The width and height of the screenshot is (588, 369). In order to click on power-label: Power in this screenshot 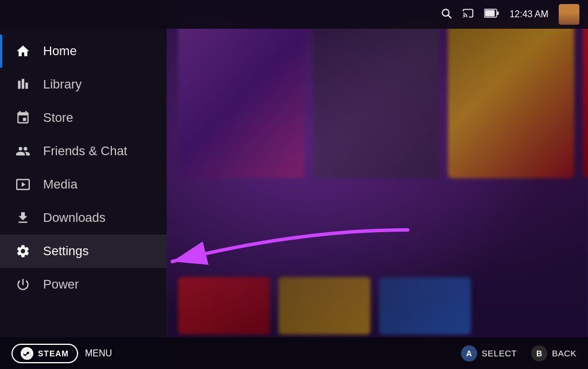, I will do `click(61, 285)`.